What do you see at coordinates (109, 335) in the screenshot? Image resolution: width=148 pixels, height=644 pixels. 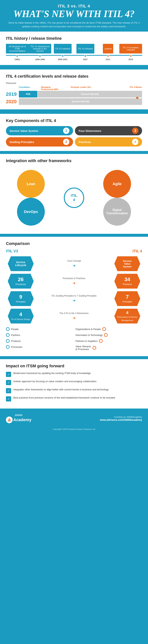 I see `dim-info-tech: Information & Technology` at bounding box center [109, 335].